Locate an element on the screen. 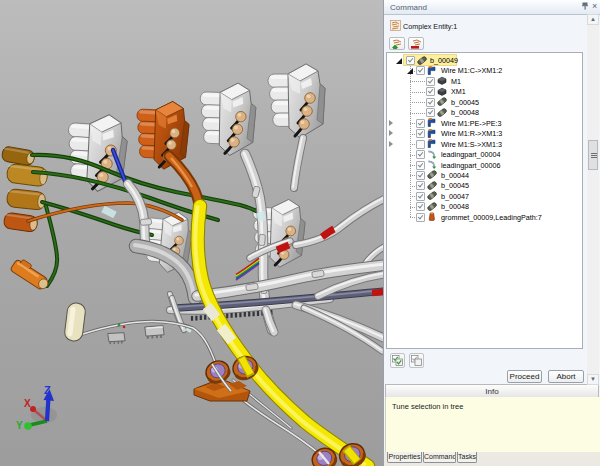 This screenshot has height=466, width=600. svg-text: X is located at coordinates (28, 404).